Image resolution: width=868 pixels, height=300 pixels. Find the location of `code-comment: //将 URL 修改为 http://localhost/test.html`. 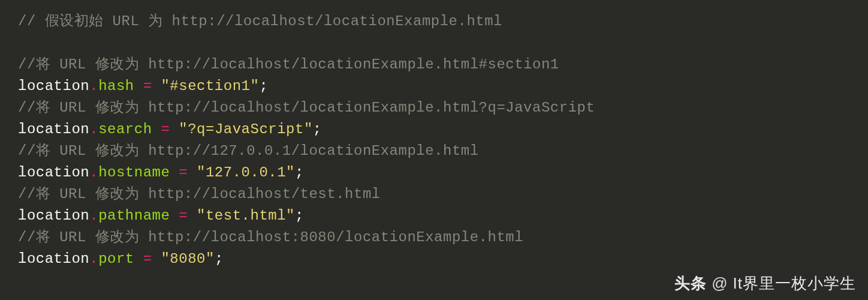

code-comment: //将 URL 修改为 http://localhost/test.html is located at coordinates (199, 194).